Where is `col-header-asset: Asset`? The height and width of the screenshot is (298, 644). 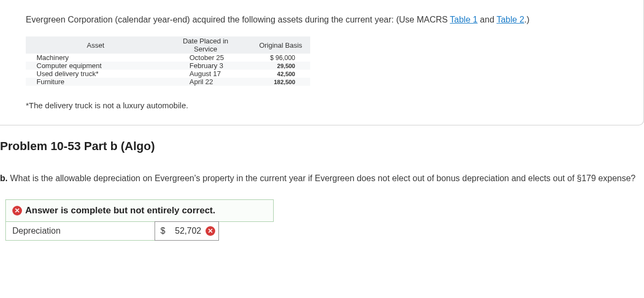
col-header-asset: Asset is located at coordinates (93, 45).